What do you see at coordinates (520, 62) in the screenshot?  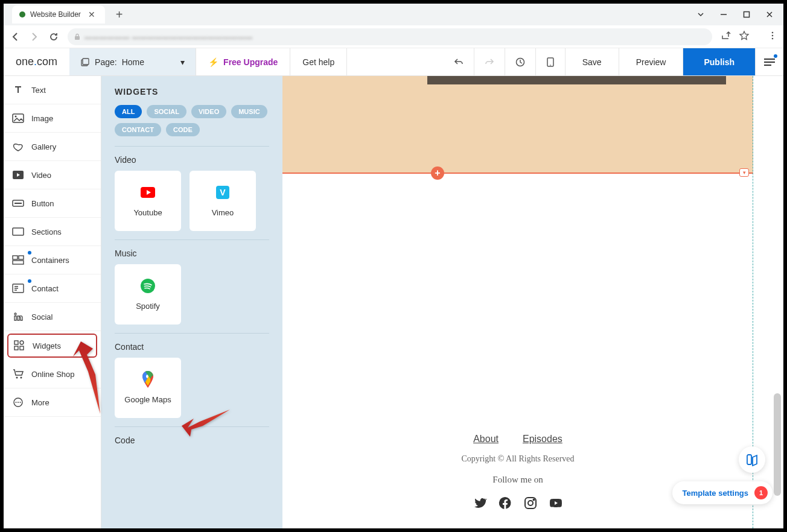 I see `history-button` at bounding box center [520, 62].